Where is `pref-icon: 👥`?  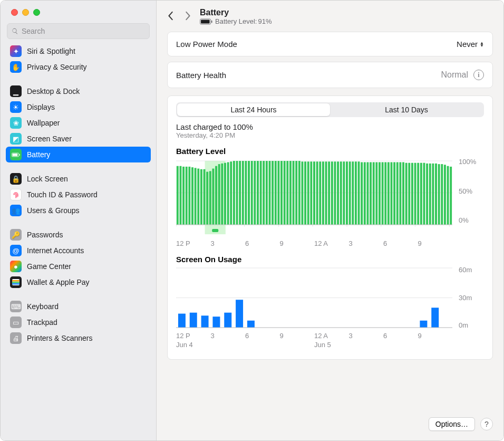 pref-icon: 👥 is located at coordinates (16, 210).